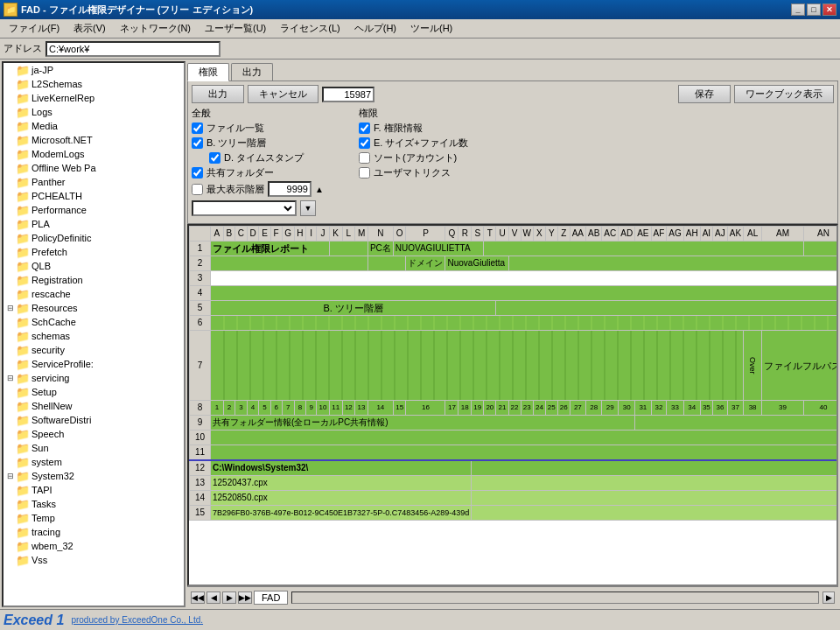 The image size is (840, 630). I want to click on tab-output: 出力, so click(252, 72).